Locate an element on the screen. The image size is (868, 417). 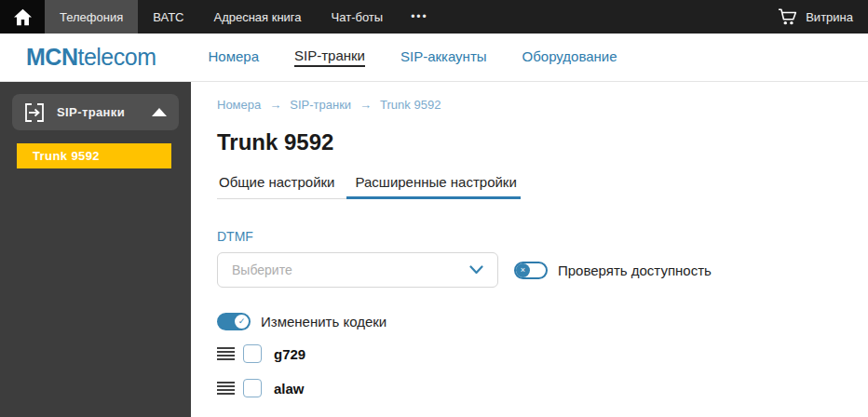
sidebar-item-trunk: Trunk 9592 is located at coordinates (94, 156).